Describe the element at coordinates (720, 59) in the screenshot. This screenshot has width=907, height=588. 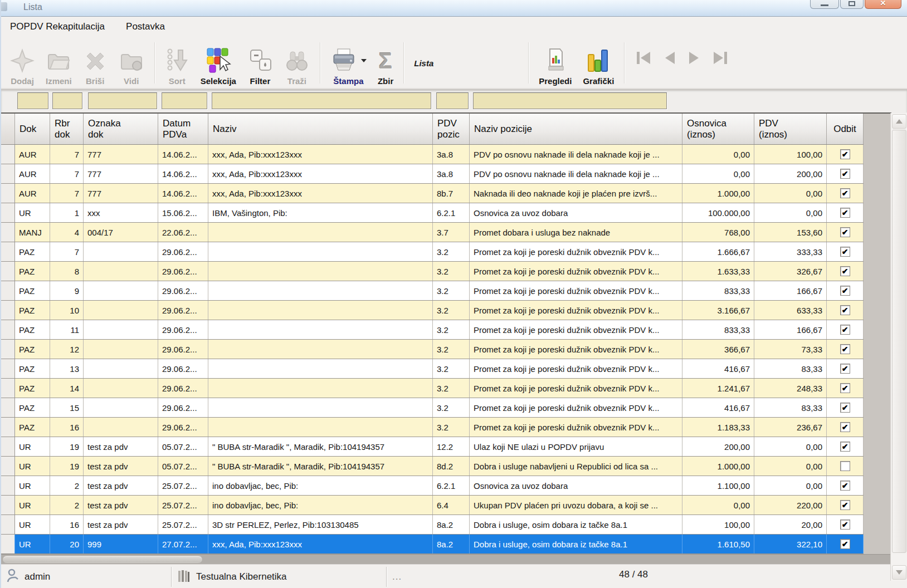
I see `last-record-button` at that location.